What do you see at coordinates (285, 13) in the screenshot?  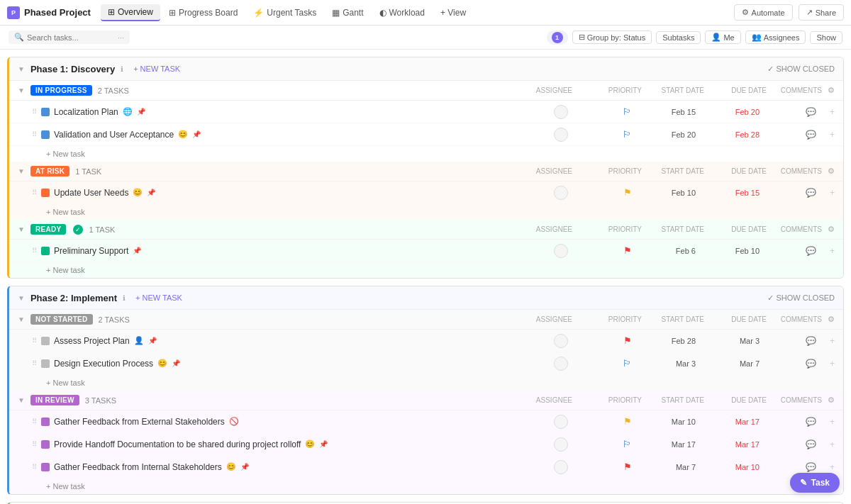 I see `tab-urgent-tasks: ⚡ Urgent Tasks` at bounding box center [285, 13].